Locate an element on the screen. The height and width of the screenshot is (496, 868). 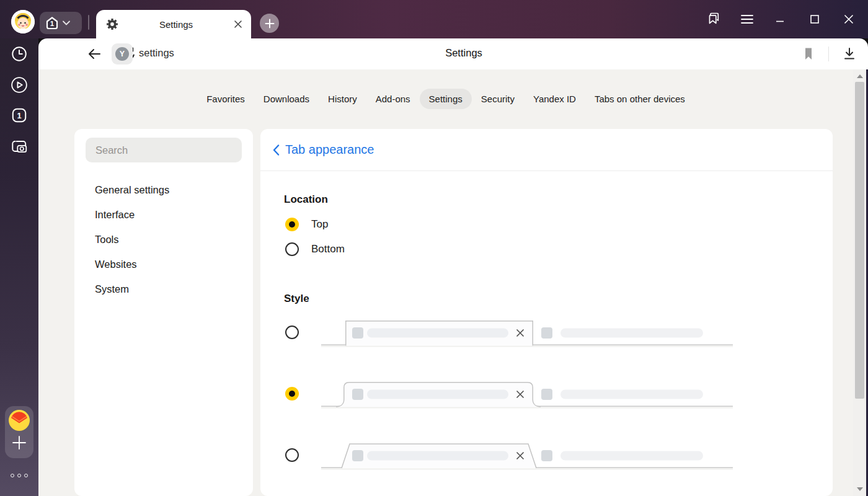
sidebar-item-websites: Websites is located at coordinates (164, 264).